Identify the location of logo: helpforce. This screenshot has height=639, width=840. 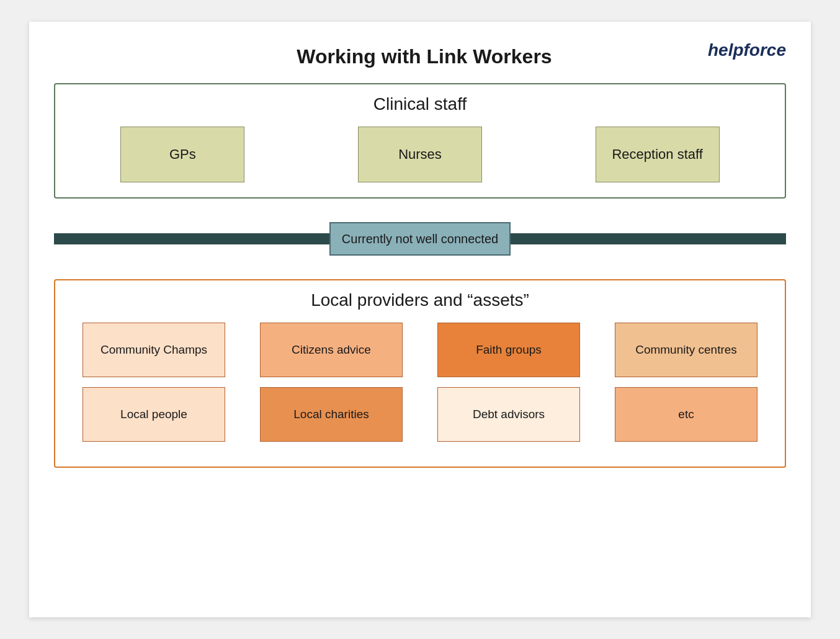
(747, 50).